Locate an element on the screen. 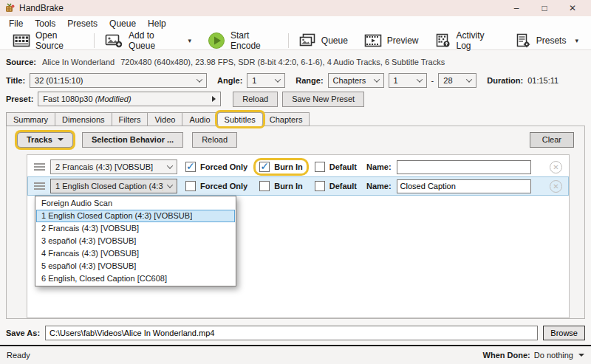 This screenshot has height=364, width=591. tab-strip: SummaryDimensionsFiltersVideoAudioSubtit… is located at coordinates (298, 119).